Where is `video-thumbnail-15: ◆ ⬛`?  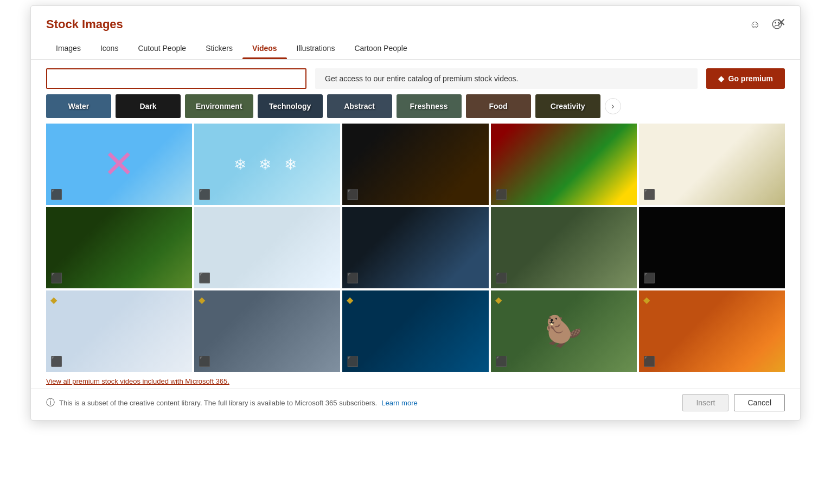 video-thumbnail-15: ◆ ⬛ is located at coordinates (712, 331).